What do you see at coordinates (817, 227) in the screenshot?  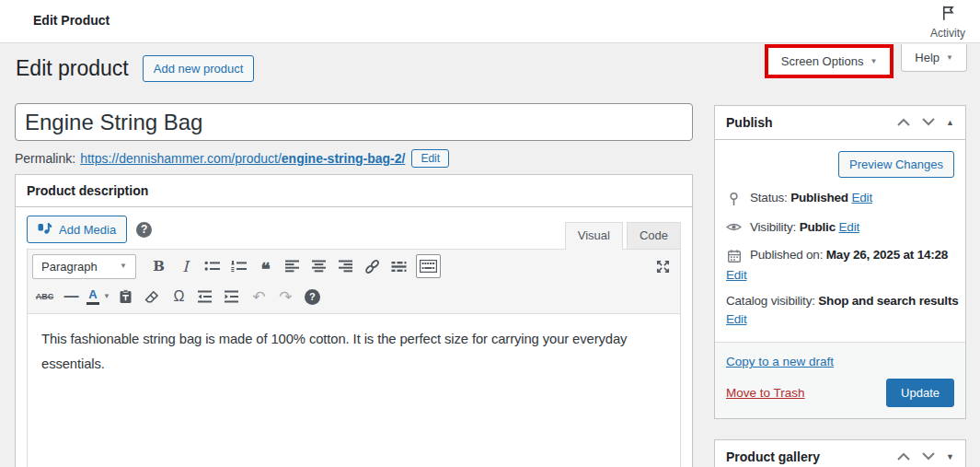 I see `visibility-value: Public` at bounding box center [817, 227].